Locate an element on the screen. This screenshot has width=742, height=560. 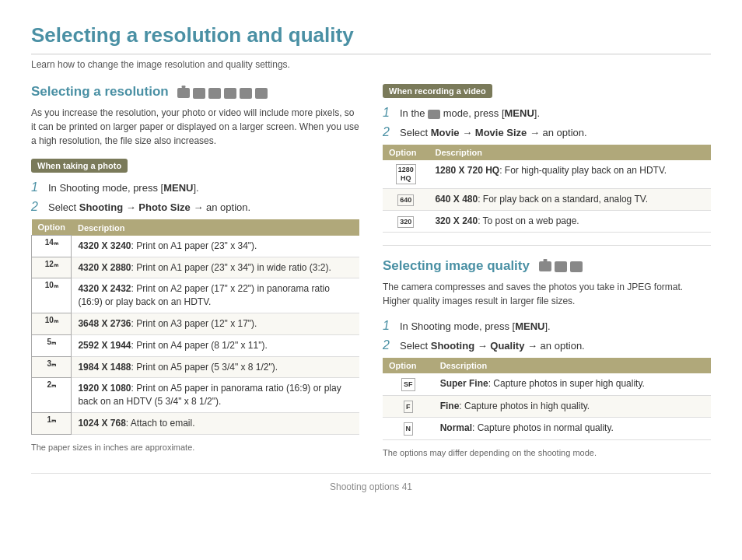
quality-desc: The camera compresses and saves the phot… is located at coordinates (547, 294).